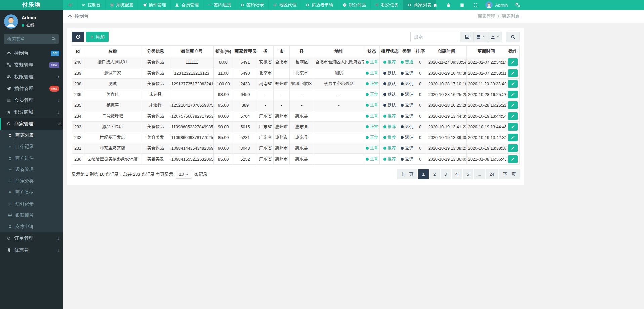  Describe the element at coordinates (122, 5) in the screenshot. I see `nav-item-1: 系统配置` at that location.